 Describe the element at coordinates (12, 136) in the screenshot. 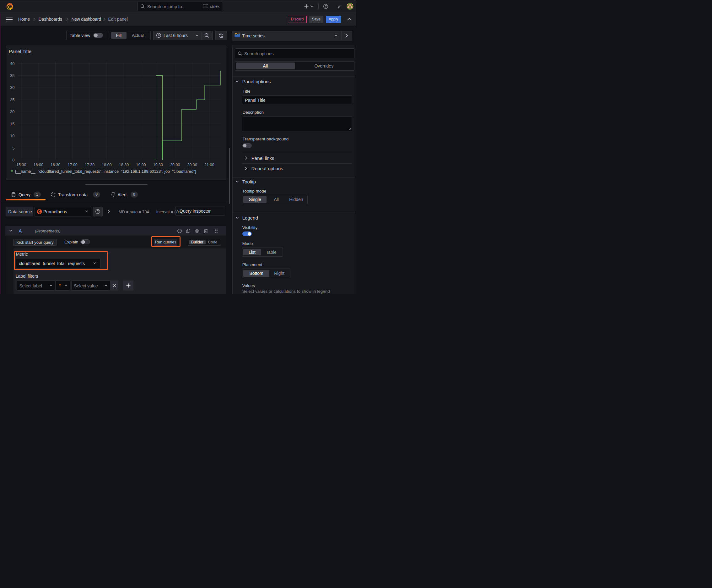

I see `svg-text: 10` at that location.